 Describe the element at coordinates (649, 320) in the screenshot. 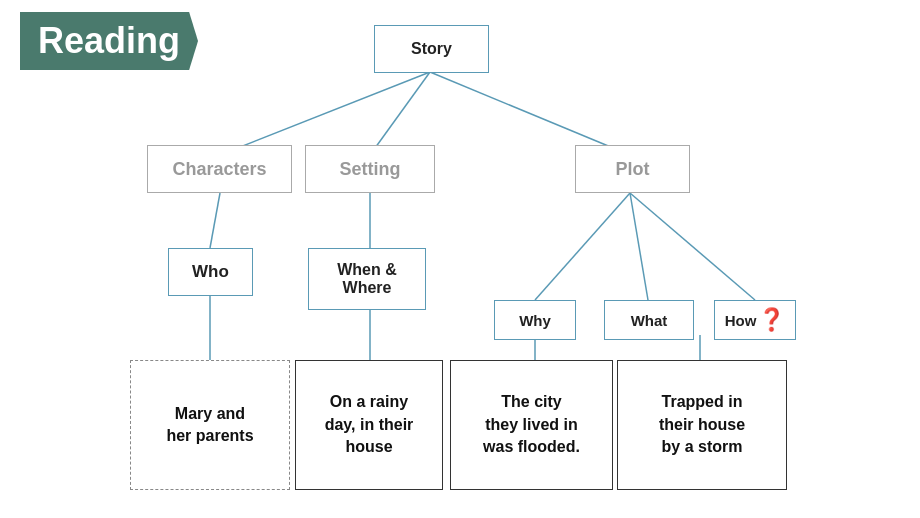

I see `what-box: What` at that location.